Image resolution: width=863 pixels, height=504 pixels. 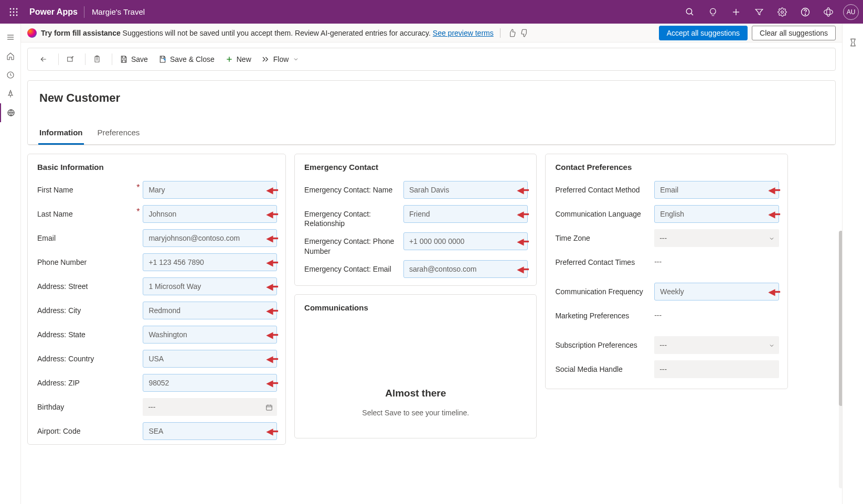 What do you see at coordinates (690, 12) in the screenshot?
I see `search-icon` at bounding box center [690, 12].